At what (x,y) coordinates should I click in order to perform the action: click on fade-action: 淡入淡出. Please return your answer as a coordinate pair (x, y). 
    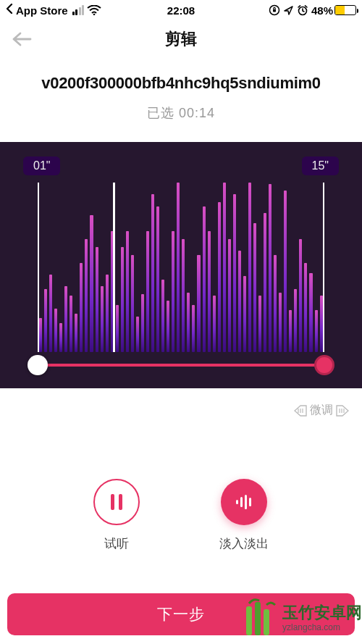
    Looking at the image, I should click on (244, 516).